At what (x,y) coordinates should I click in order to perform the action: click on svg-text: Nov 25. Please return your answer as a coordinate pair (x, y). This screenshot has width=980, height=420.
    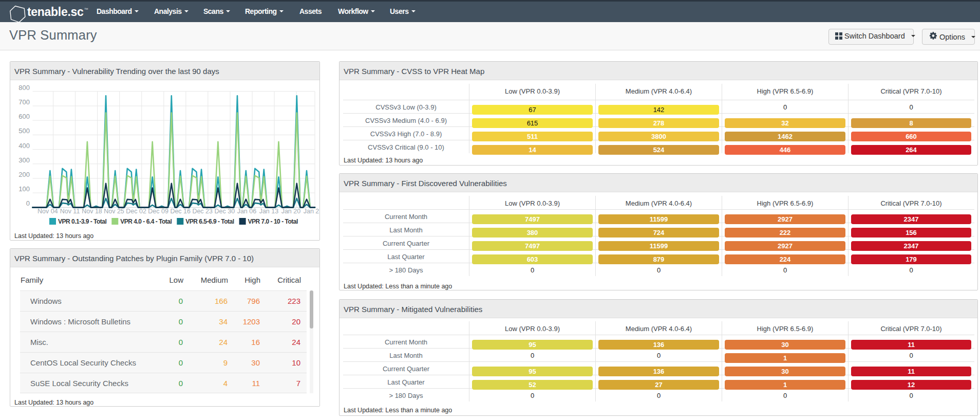
    Looking at the image, I should click on (114, 211).